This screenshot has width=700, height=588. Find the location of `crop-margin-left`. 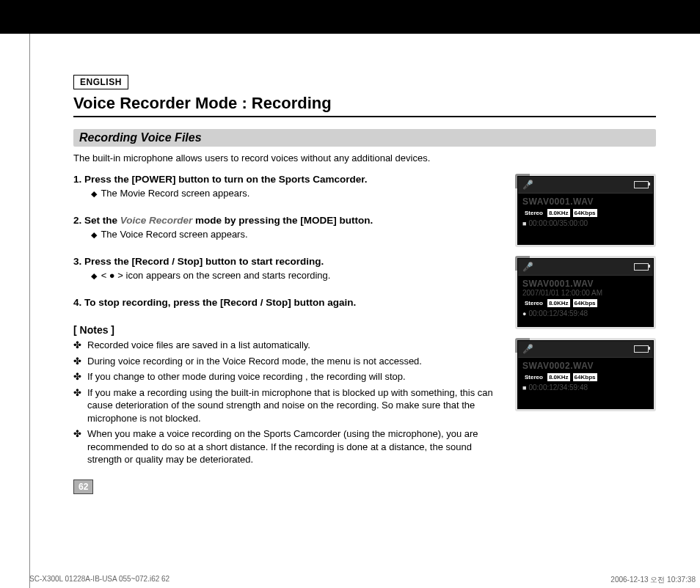

crop-margin-left is located at coordinates (15, 311).